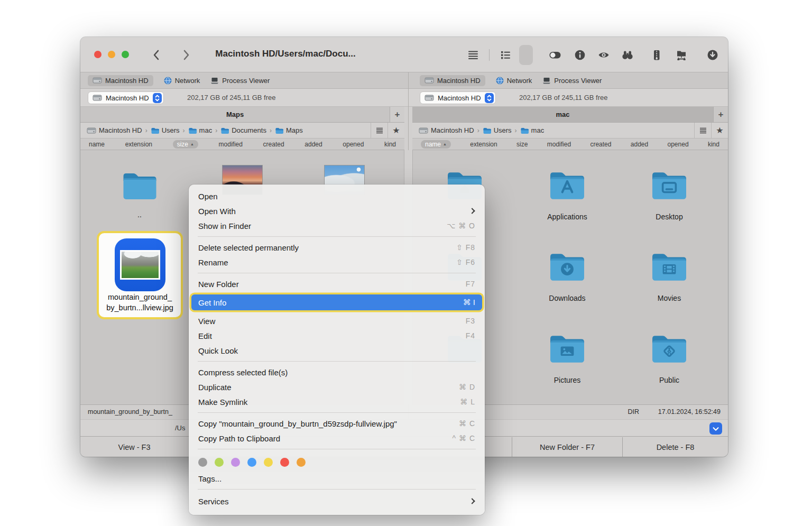 The width and height of the screenshot is (812, 526). Describe the element at coordinates (567, 348) in the screenshot. I see `pictures-folder-icon` at that location.